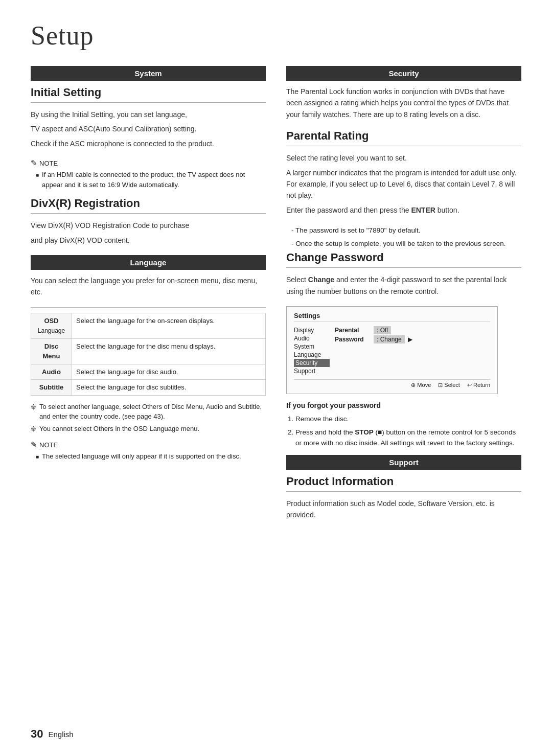 The image size is (552, 756). Describe the element at coordinates (408, 419) in the screenshot. I see `list-item: Remove the disc.` at that location.